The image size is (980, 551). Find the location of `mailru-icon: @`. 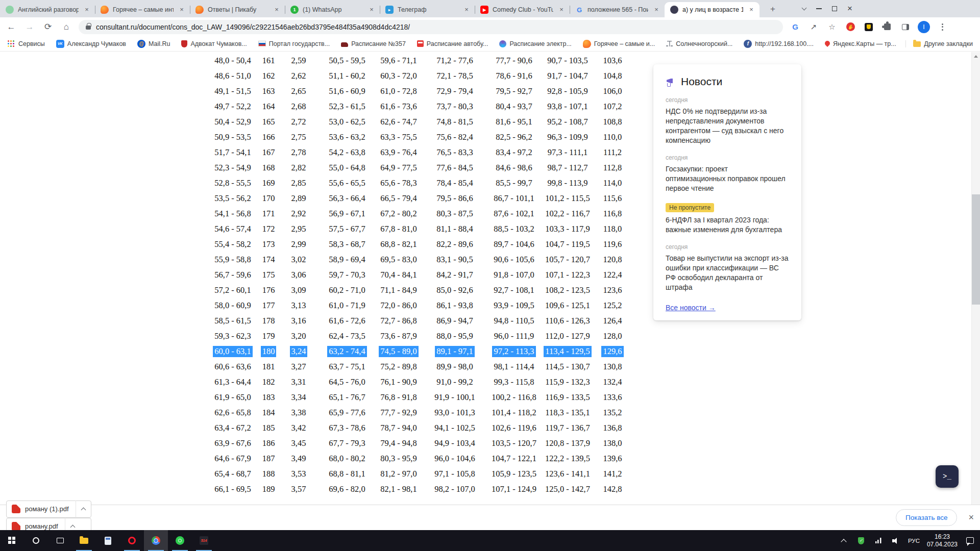

mailru-icon: @ is located at coordinates (141, 44).